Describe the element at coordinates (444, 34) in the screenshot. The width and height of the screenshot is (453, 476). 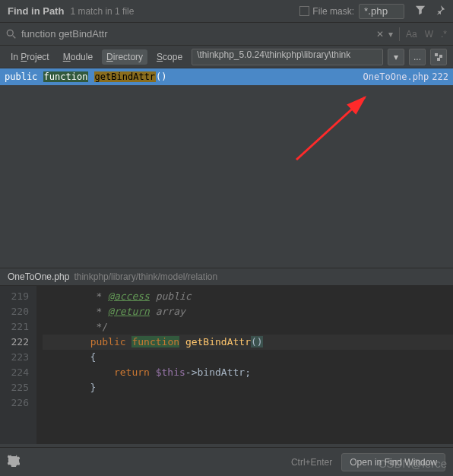
I see `regex-toggle: .*` at that location.